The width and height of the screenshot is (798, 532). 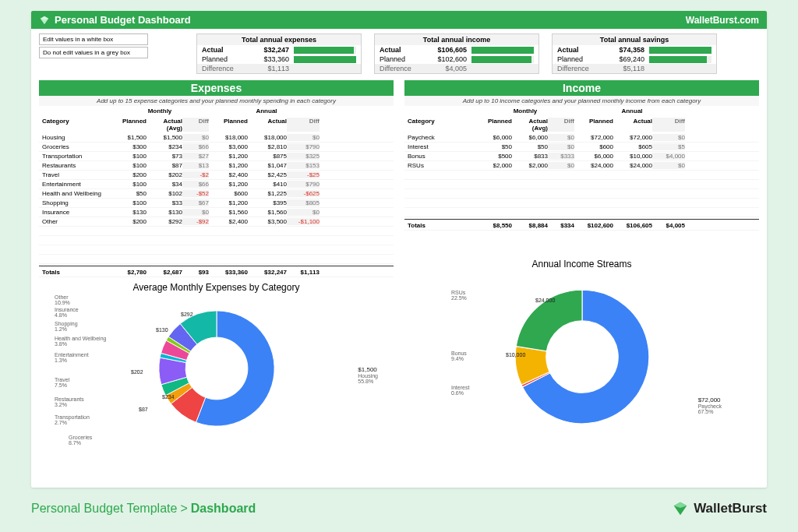 What do you see at coordinates (722, 20) in the screenshot?
I see `site-link: WalletBurst.com` at bounding box center [722, 20].